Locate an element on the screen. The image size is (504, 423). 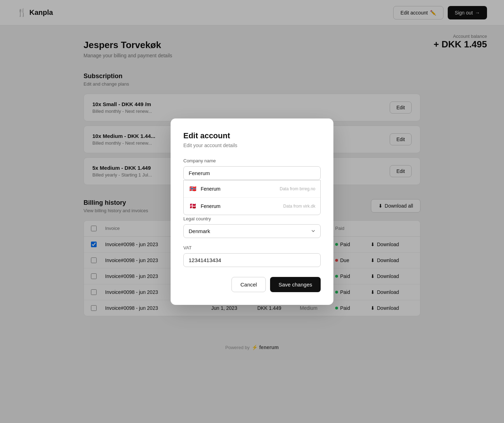
flag-icon-0: 🇳🇴 is located at coordinates (193, 189).